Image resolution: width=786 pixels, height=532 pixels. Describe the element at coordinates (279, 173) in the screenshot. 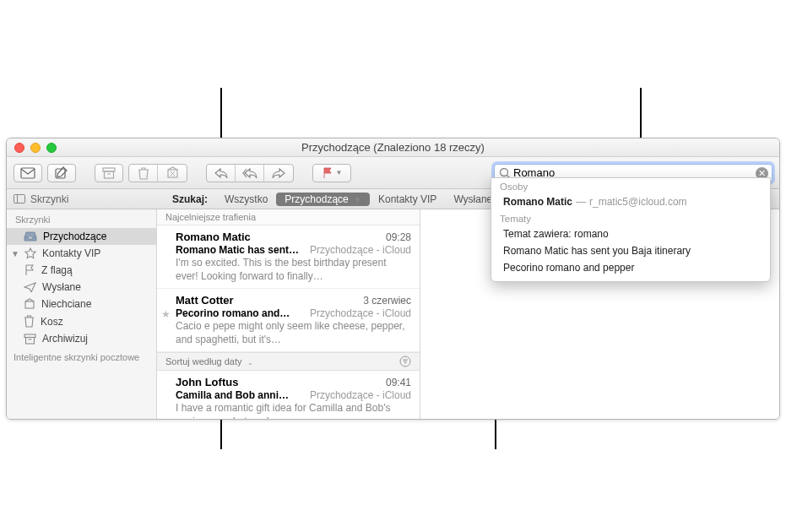

I see `forward-icon` at that location.